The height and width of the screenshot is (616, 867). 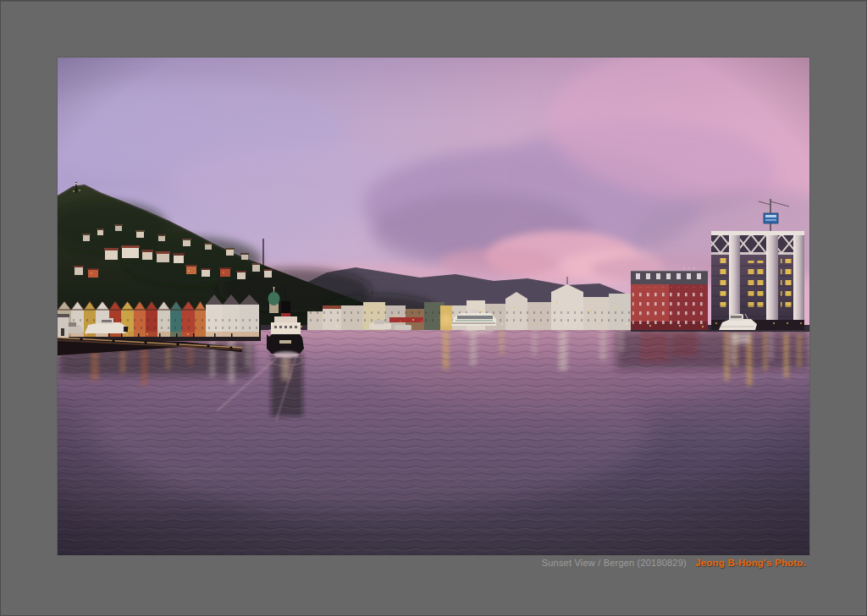 What do you see at coordinates (750, 563) in the screenshot?
I see `caption-credit: Jeong B-Hong's Photo.` at bounding box center [750, 563].